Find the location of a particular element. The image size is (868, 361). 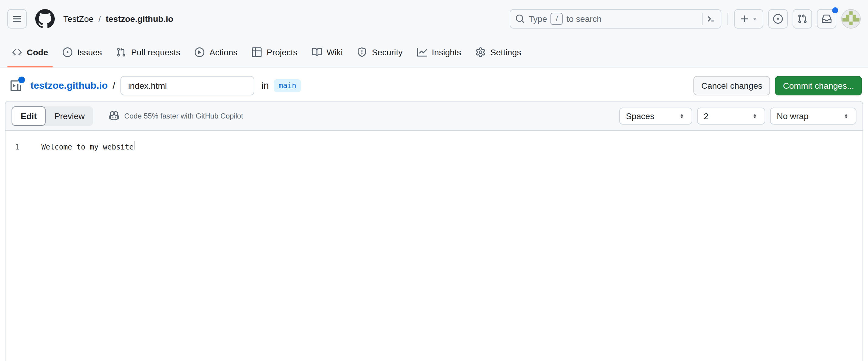

copilot-icon is located at coordinates (115, 116).